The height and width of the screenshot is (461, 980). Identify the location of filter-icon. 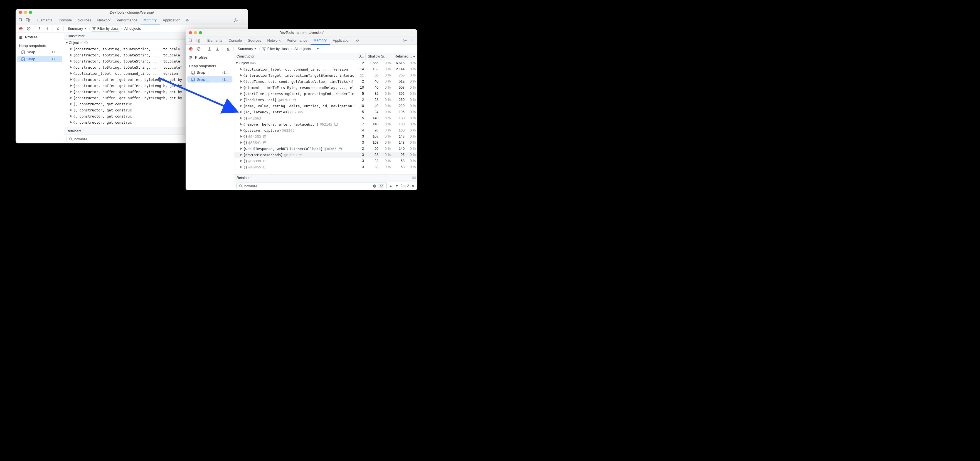
(94, 29).